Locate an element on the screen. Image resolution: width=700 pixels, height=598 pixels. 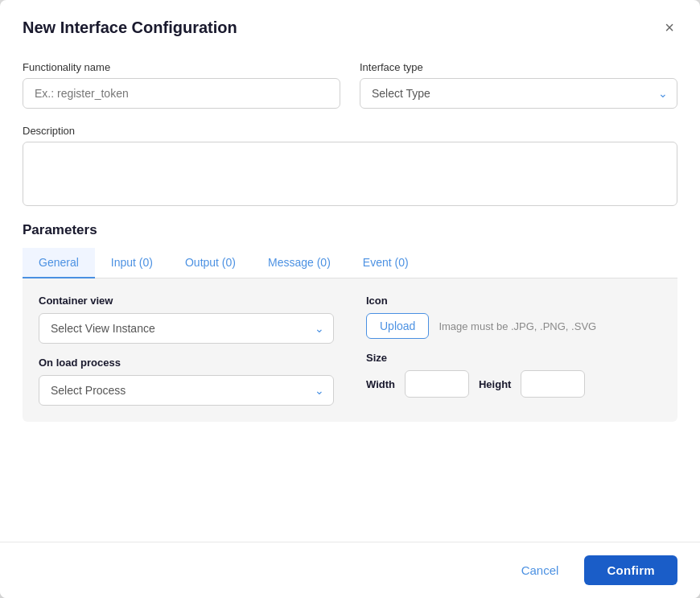
tab-message: Message (0) is located at coordinates (299, 263).